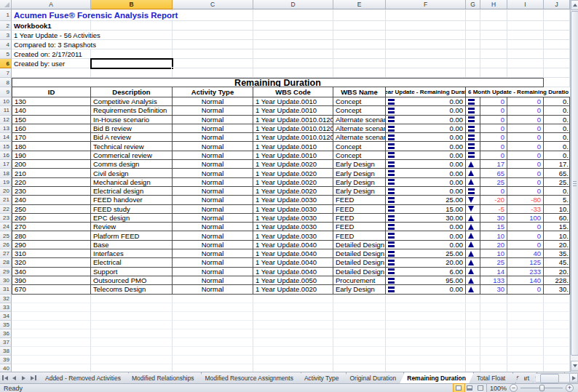 Image resolution: width=578 pixels, height=392 pixels. I want to click on cell-six-month-delta: 30, so click(494, 218).